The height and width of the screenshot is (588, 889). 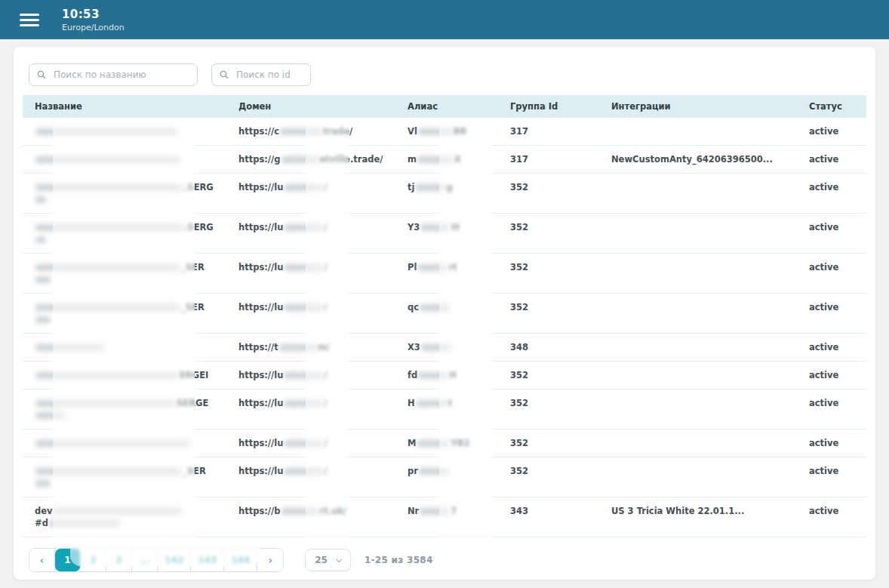 I want to click on search-icon, so click(x=42, y=75).